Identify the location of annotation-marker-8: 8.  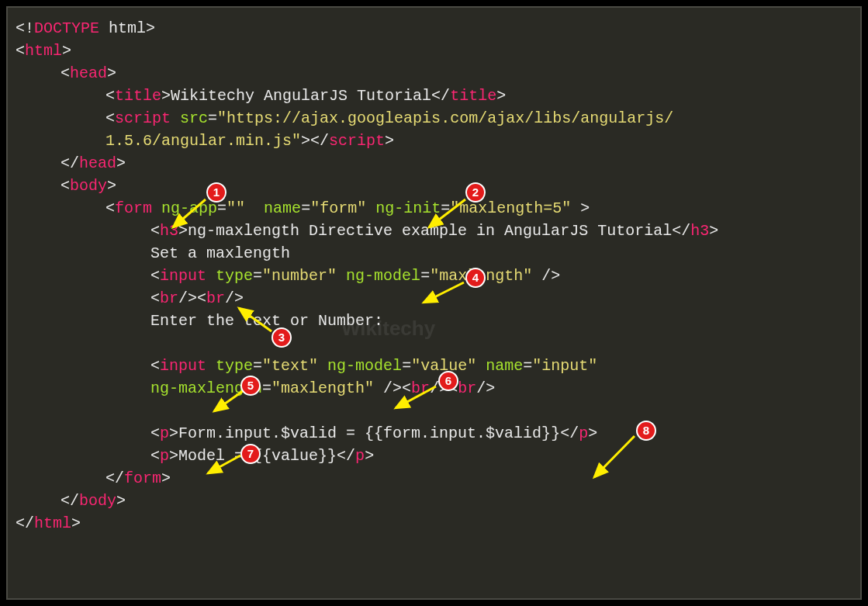
(646, 431).